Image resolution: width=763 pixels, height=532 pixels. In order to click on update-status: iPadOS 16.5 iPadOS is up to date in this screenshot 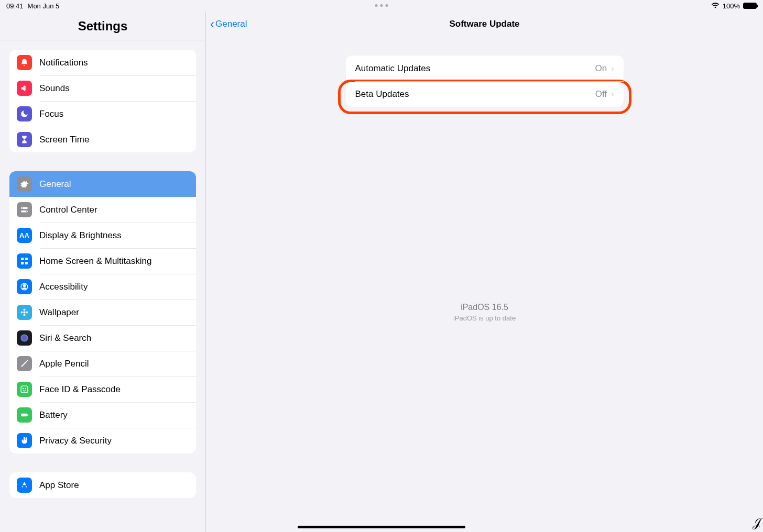, I will do `click(484, 312)`.